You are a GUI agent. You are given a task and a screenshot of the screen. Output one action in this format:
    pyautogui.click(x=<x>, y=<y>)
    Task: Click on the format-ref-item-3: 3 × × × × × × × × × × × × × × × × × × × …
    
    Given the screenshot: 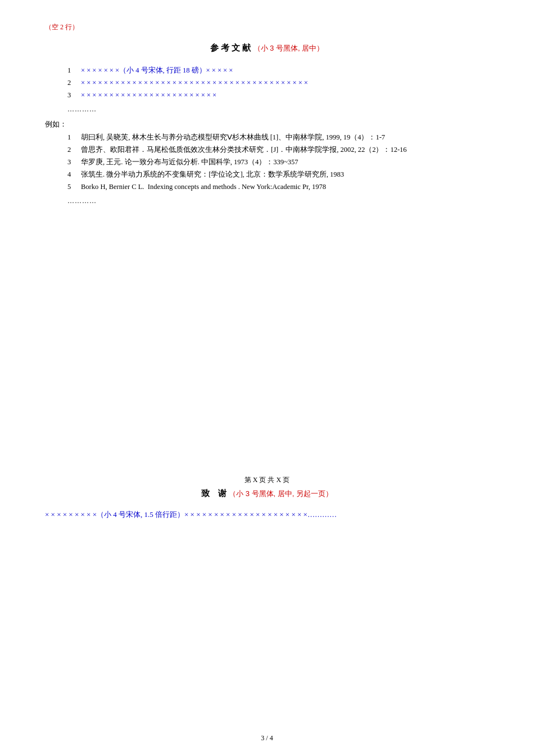 What is the action you would take?
    pyautogui.click(x=278, y=95)
    